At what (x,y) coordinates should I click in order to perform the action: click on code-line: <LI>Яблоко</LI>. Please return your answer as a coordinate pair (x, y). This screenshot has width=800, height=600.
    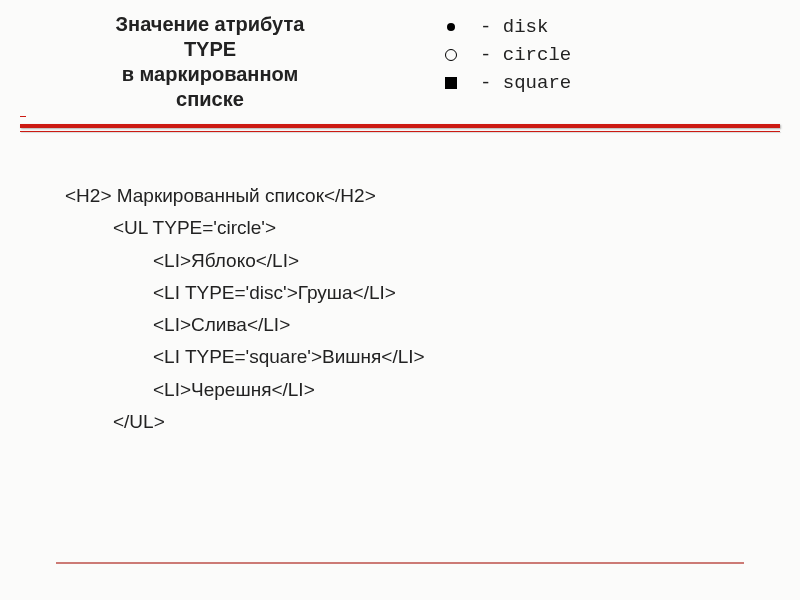
    Looking at the image, I should click on (289, 261).